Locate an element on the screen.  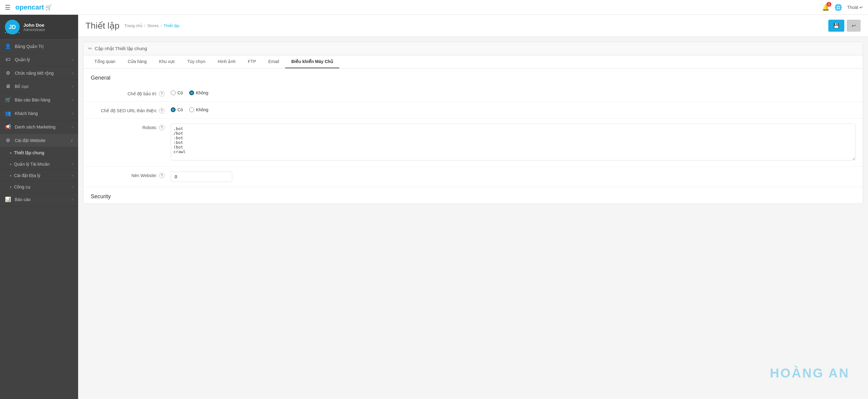
maintenance-khong-radio is located at coordinates (191, 93).